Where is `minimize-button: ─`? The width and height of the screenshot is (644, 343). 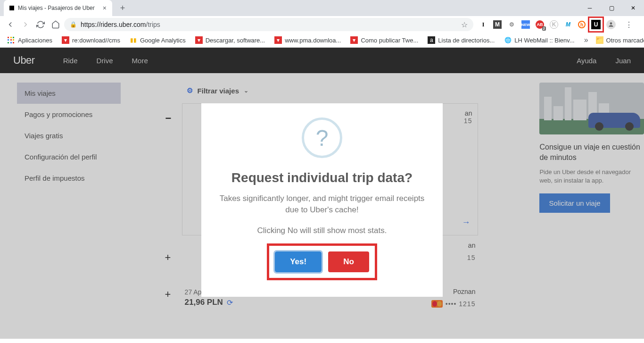
minimize-button: ─ is located at coordinates (590, 8).